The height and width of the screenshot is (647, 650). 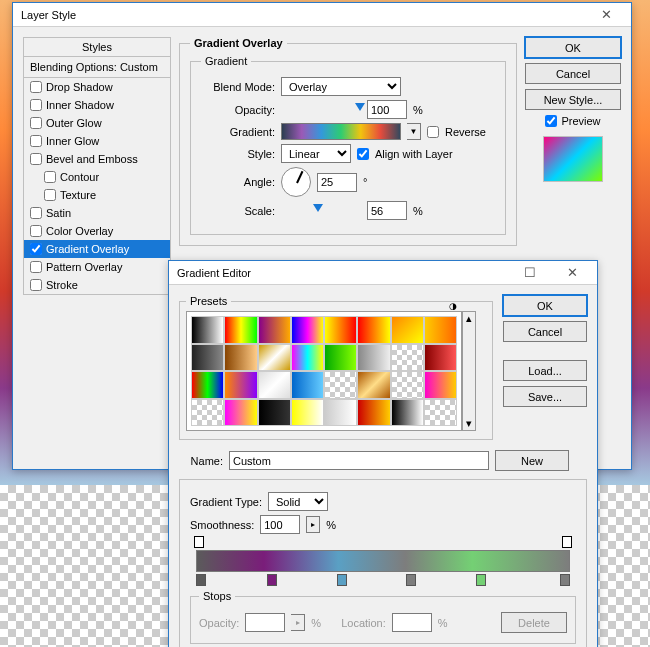 I want to click on angle-input, so click(x=337, y=182).